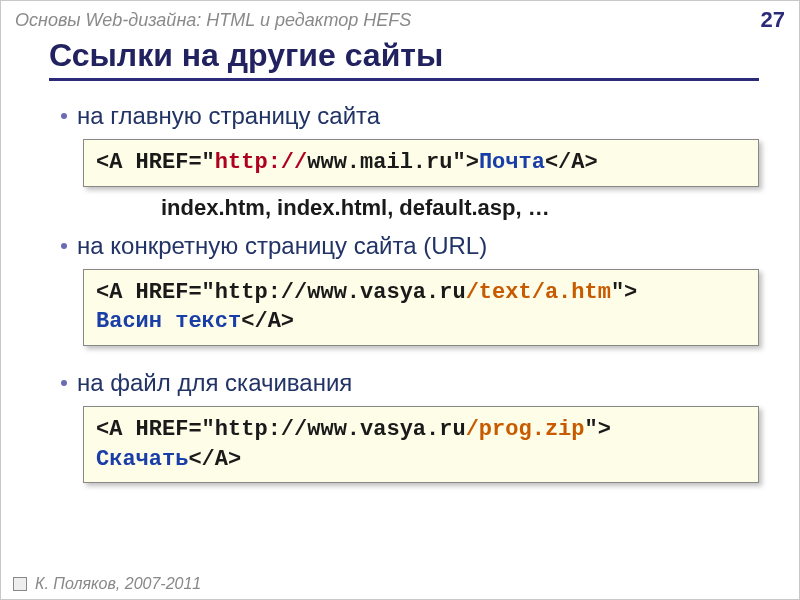  I want to click on code-fragment: <A HREF=", so click(156, 162).